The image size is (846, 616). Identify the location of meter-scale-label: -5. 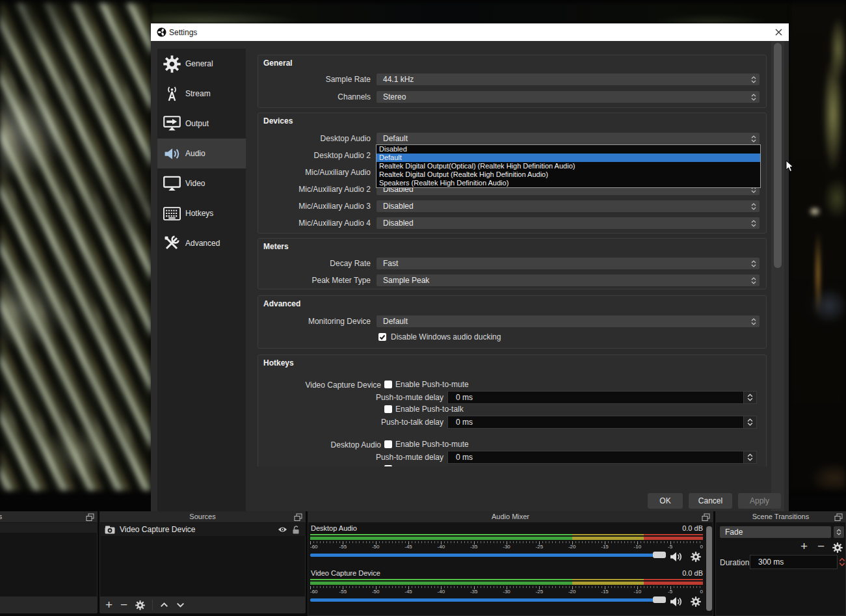
(670, 546).